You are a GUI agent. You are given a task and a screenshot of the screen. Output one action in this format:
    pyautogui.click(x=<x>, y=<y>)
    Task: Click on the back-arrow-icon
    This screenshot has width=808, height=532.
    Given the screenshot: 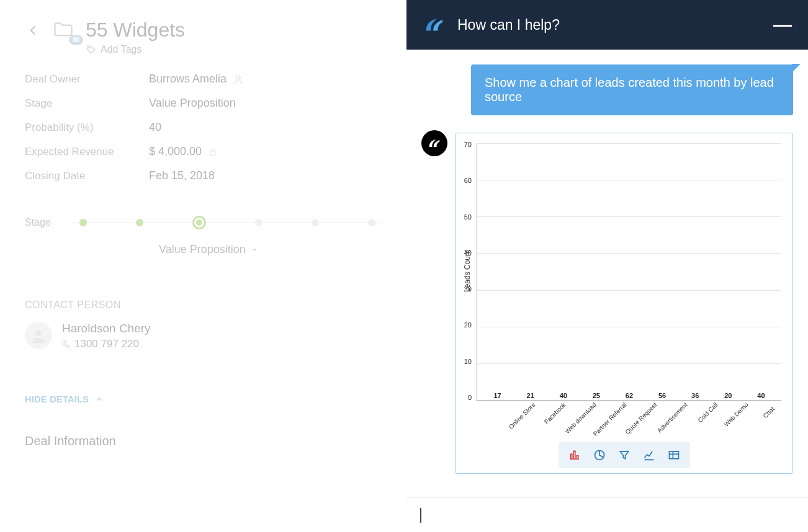 What is the action you would take?
    pyautogui.click(x=33, y=30)
    